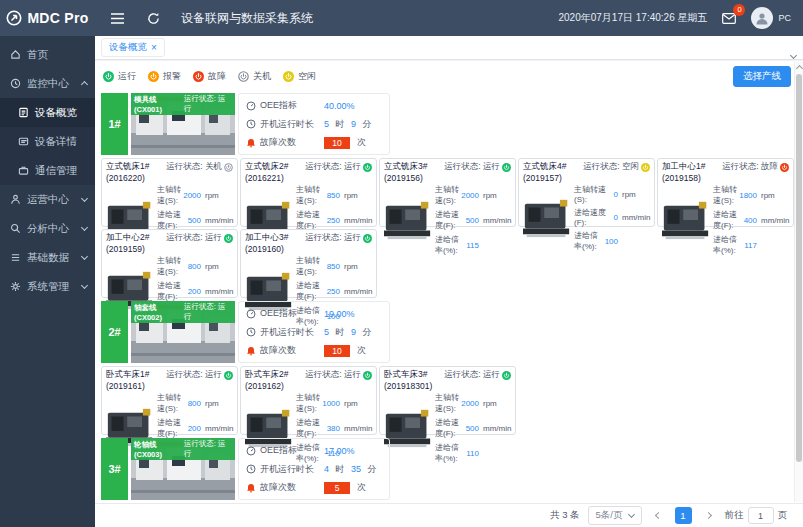 The height and width of the screenshot is (527, 803). I want to click on line-photo: 轮轴线(CX003)运行状态: 运行, so click(183, 469).